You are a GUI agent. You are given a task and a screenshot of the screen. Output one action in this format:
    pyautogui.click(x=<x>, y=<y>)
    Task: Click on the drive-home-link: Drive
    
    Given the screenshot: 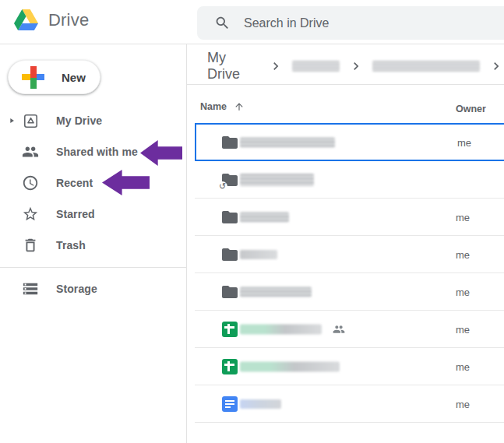 What is the action you would take?
    pyautogui.click(x=51, y=20)
    